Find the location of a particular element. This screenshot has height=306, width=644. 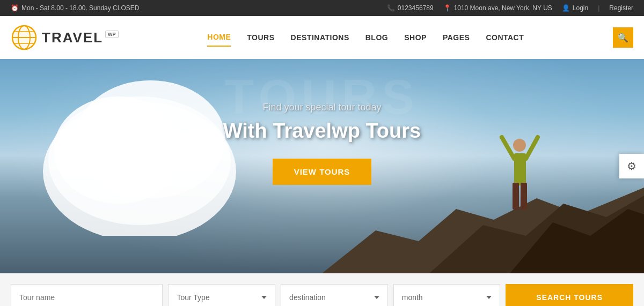

search-bar: Tour Type Adventure Cultural Beach Mount… is located at coordinates (322, 289).